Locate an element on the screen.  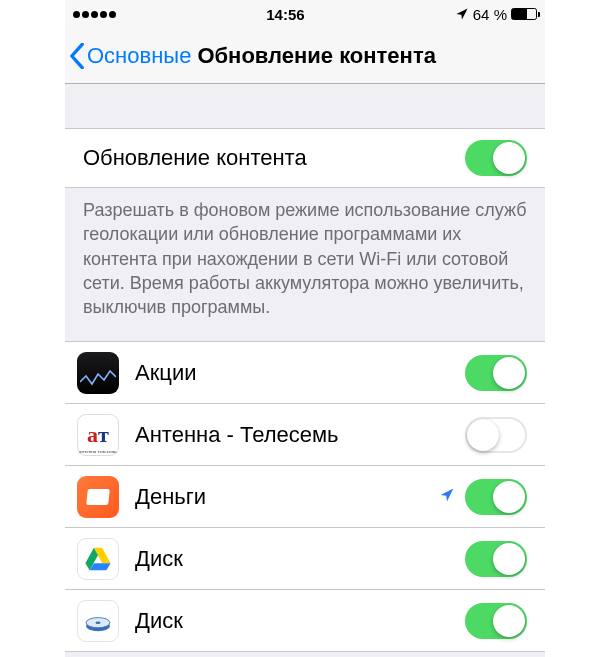
app-row-stocks: Акции is located at coordinates (305, 373).